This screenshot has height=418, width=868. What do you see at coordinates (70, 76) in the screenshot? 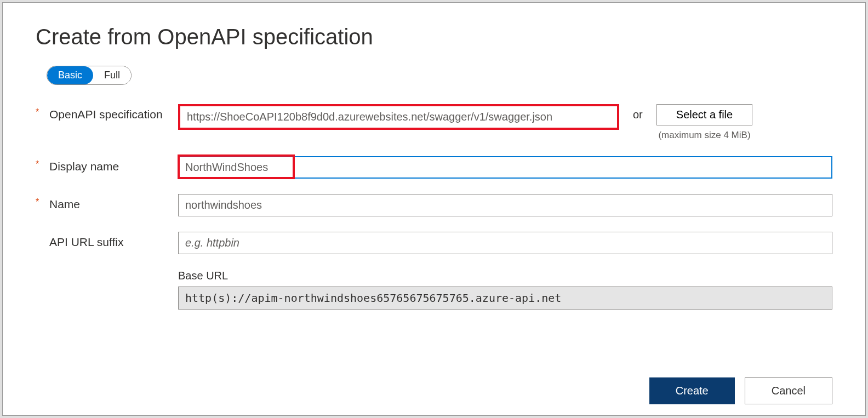
I see `toggle-basic-button: Basic` at bounding box center [70, 76].